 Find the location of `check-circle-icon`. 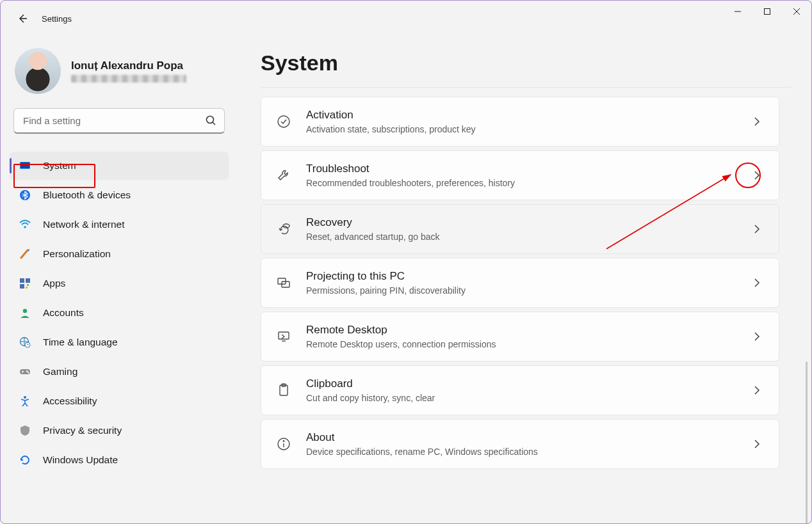

check-circle-icon is located at coordinates (284, 122).